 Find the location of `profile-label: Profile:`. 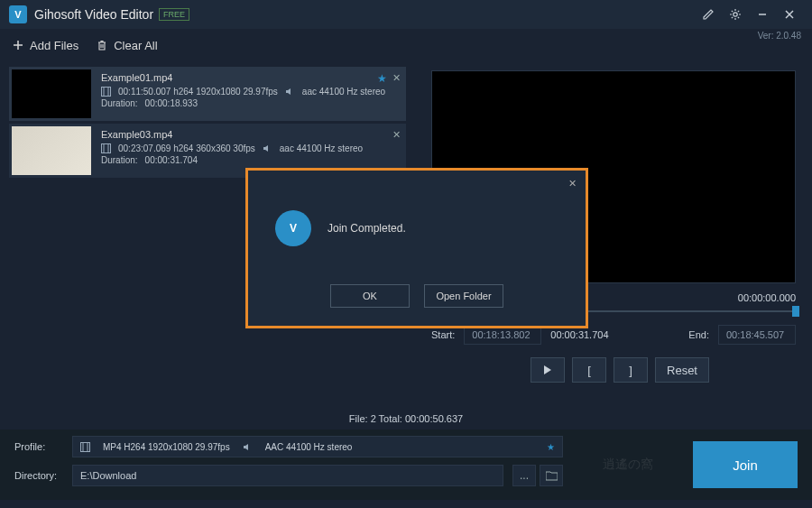

profile-label: Profile: is located at coordinates (39, 447).